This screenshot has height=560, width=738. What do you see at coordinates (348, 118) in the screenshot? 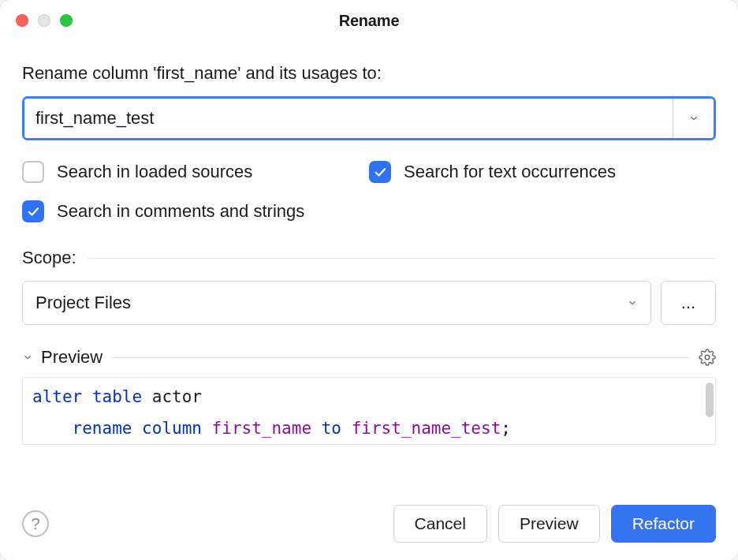
I see `new-name-input` at bounding box center [348, 118].